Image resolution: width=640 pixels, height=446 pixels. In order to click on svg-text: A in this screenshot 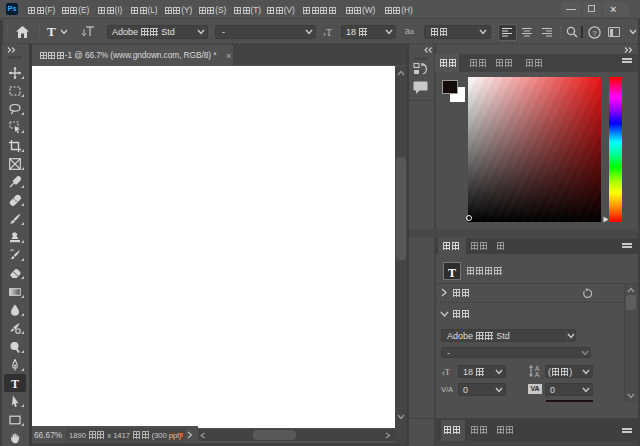, I will do `click(538, 374)`.